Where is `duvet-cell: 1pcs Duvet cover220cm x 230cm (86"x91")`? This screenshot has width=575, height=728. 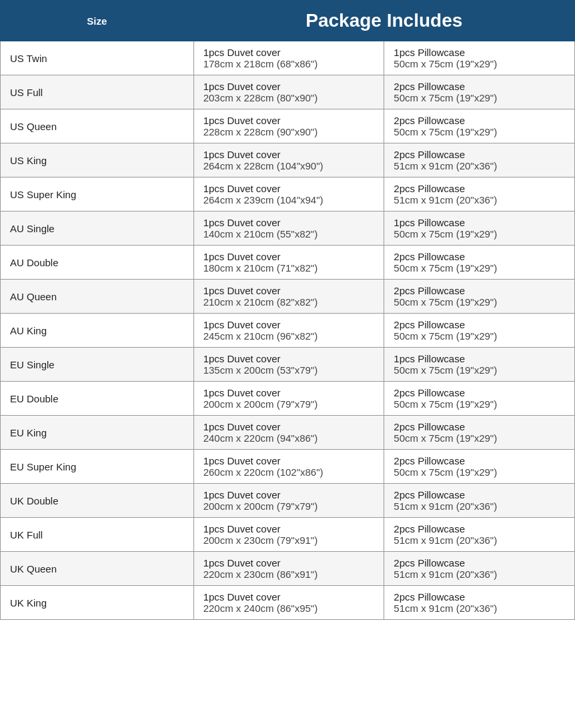
duvet-cell: 1pcs Duvet cover220cm x 230cm (86"x91") is located at coordinates (289, 569).